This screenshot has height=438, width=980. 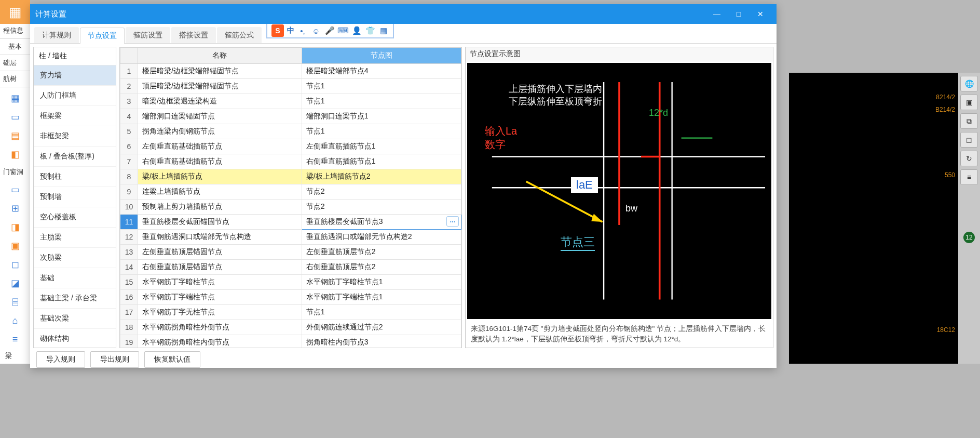 I want to click on orange-icon: ◧, so click(x=15, y=154).